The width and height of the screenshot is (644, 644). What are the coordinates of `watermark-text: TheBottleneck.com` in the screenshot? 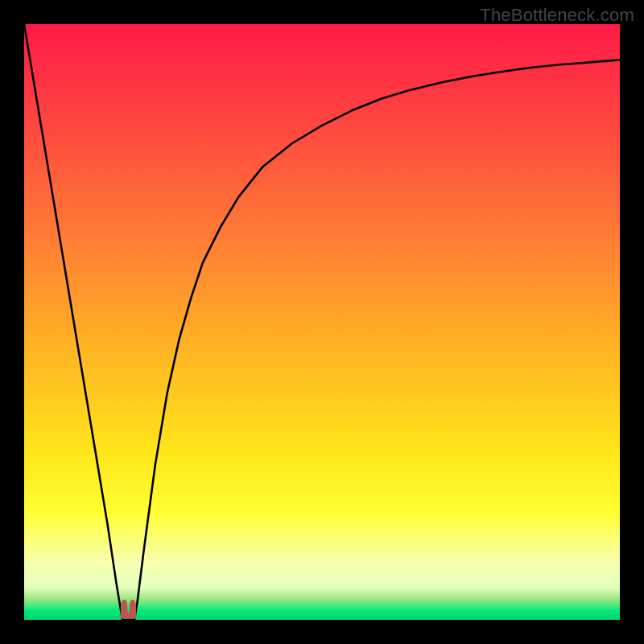 It's located at (557, 15).